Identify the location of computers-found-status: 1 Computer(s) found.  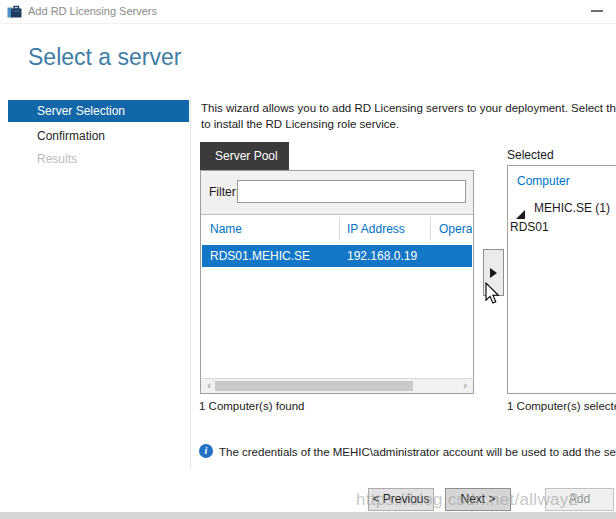
(252, 406).